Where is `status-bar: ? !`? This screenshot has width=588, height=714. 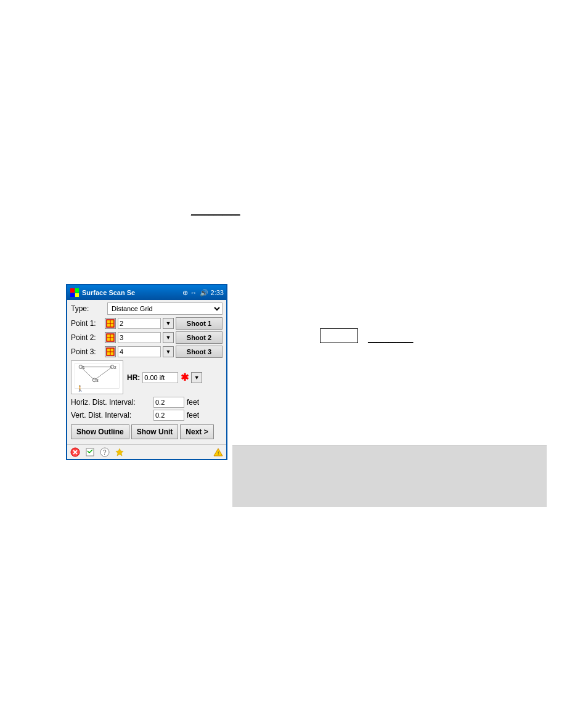 status-bar: ? ! is located at coordinates (147, 452).